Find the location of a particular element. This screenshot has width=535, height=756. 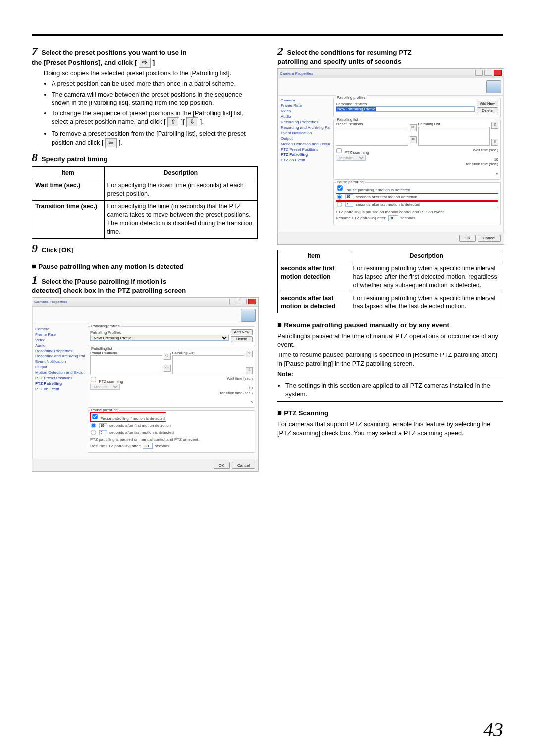

add-new-button-2: Add New is located at coordinates (487, 103).